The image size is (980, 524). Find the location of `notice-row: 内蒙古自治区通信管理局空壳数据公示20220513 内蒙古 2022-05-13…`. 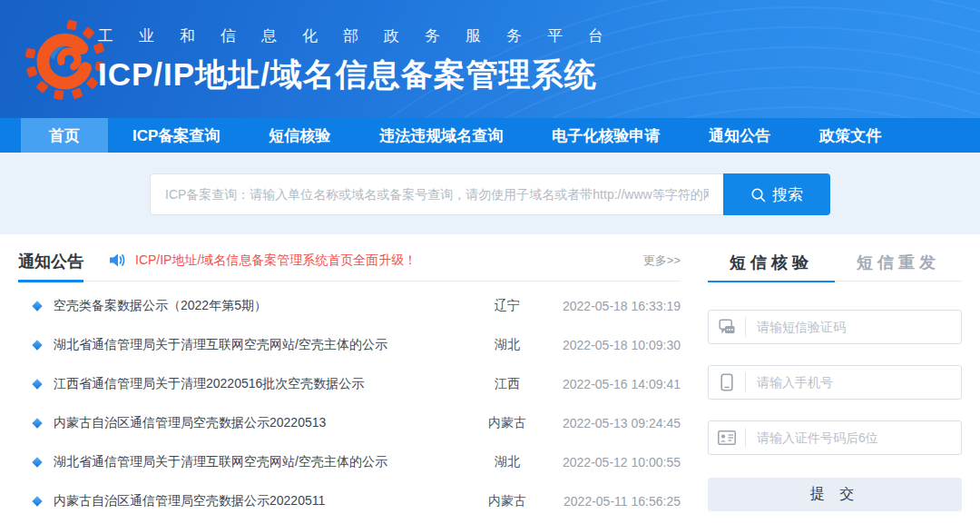

notice-row: 内蒙古自治区通信管理局空壳数据公示20220513 内蒙古 2022-05-13… is located at coordinates (349, 423).